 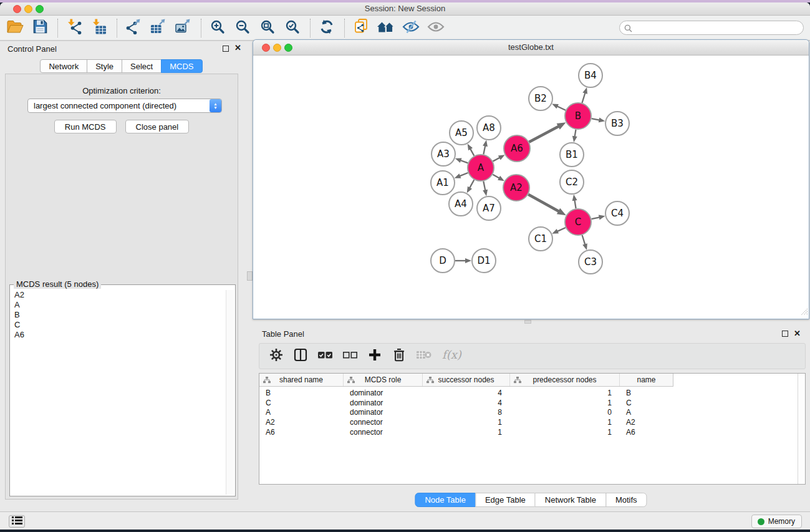 I want to click on edge-A-A1, so click(x=464, y=175).